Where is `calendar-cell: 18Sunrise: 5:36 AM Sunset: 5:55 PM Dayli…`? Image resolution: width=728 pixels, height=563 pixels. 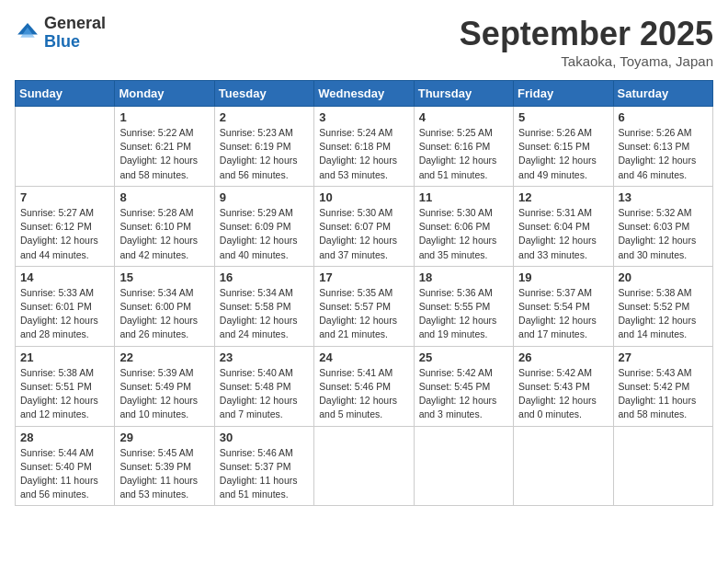 calendar-cell: 18Sunrise: 5:36 AM Sunset: 5:55 PM Dayli… is located at coordinates (463, 305).